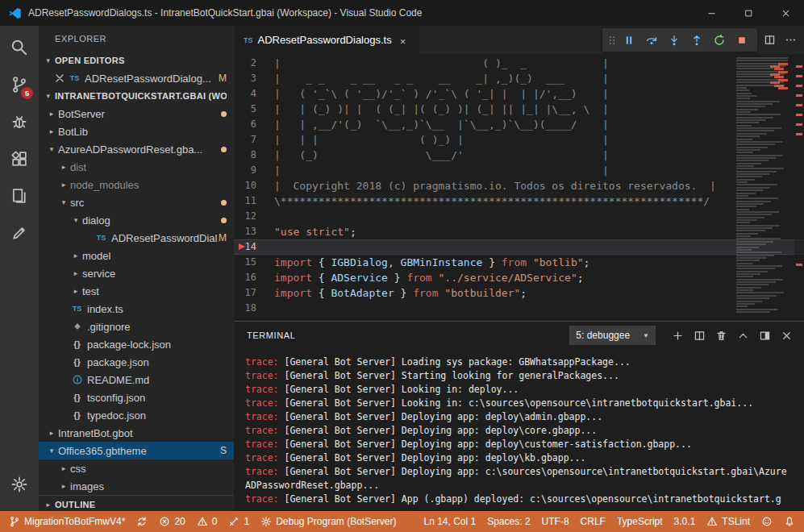 The image size is (804, 532). I want to click on code-line-16: 16import { ADService } from "../service/…, so click(519, 277).